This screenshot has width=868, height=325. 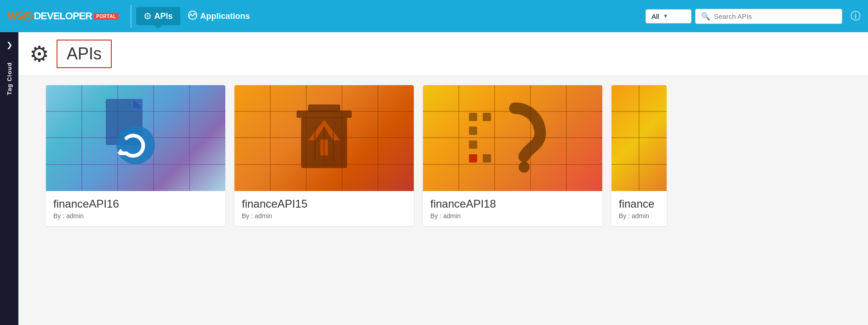 I want to click on api-card-info-3: financeAPI18 By : admin, so click(x=513, y=209).